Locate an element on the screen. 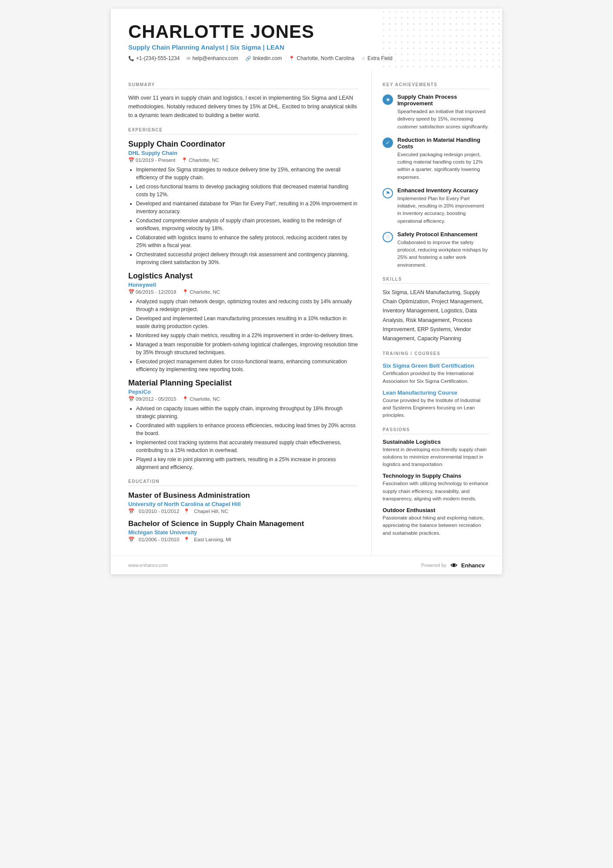 This screenshot has width=613, height=868. summary-section-title: SUMMARY is located at coordinates (243, 86).